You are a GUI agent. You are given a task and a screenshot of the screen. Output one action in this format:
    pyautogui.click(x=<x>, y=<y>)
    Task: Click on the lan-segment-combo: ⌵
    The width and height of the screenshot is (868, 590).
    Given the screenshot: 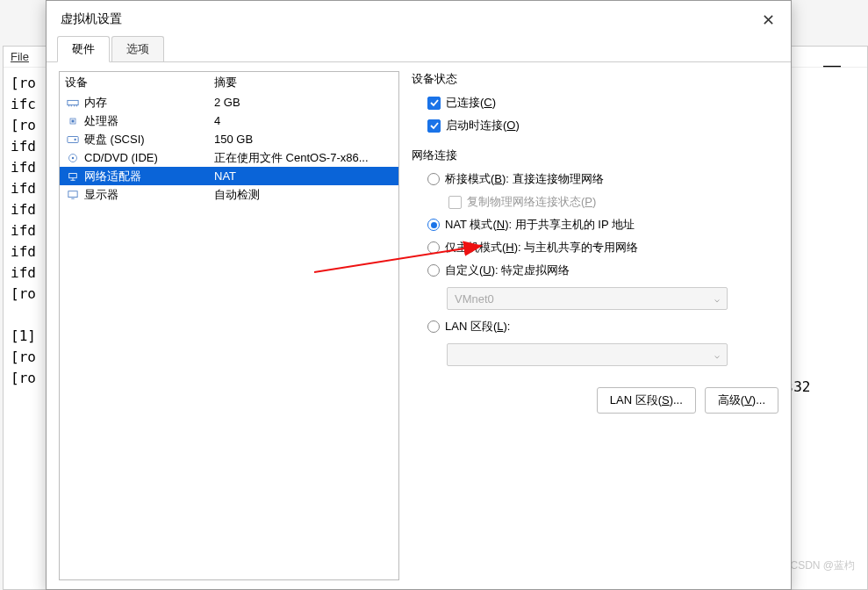 What is the action you would take?
    pyautogui.click(x=587, y=355)
    